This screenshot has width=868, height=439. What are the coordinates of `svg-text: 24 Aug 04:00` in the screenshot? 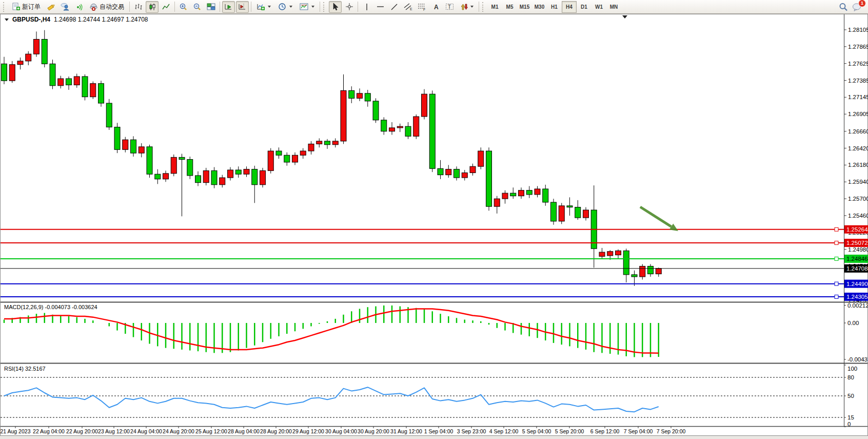 It's located at (146, 431).